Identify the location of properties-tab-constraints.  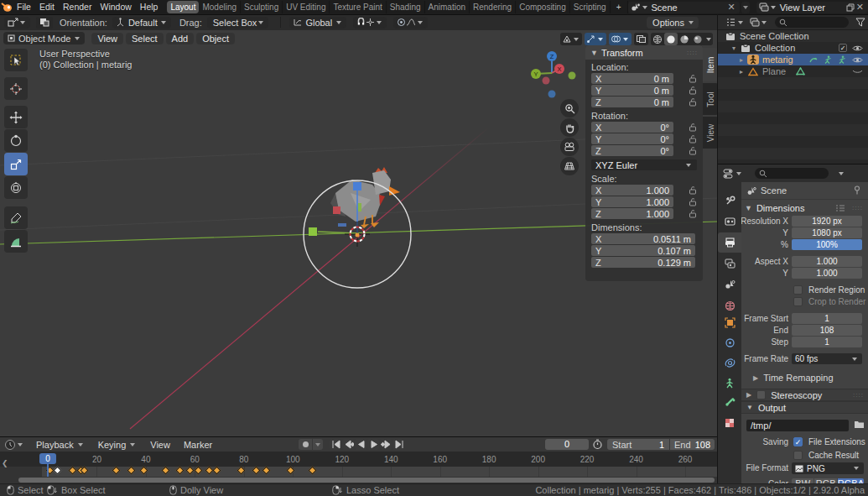
(730, 342).